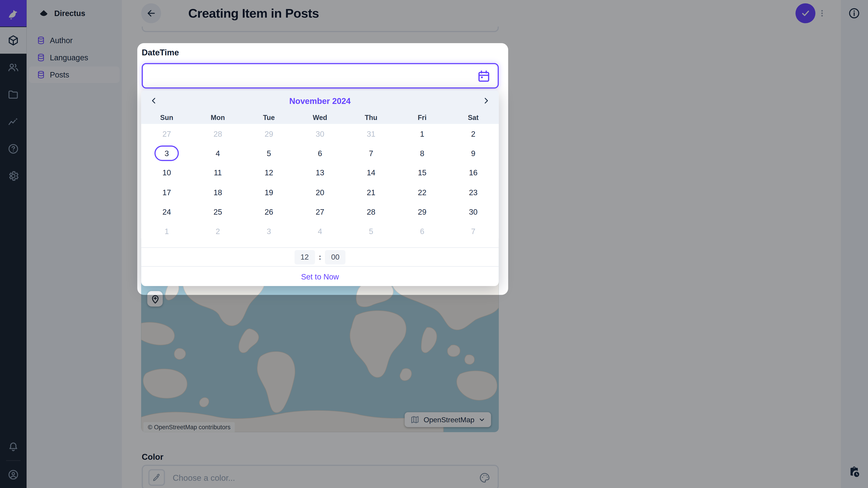  What do you see at coordinates (167, 153) in the screenshot?
I see `day-number: 3` at bounding box center [167, 153].